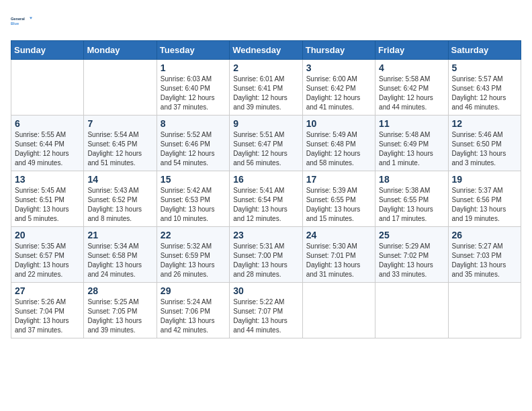 The width and height of the screenshot is (532, 411). Describe the element at coordinates (120, 235) in the screenshot. I see `day-number: 21` at that location.